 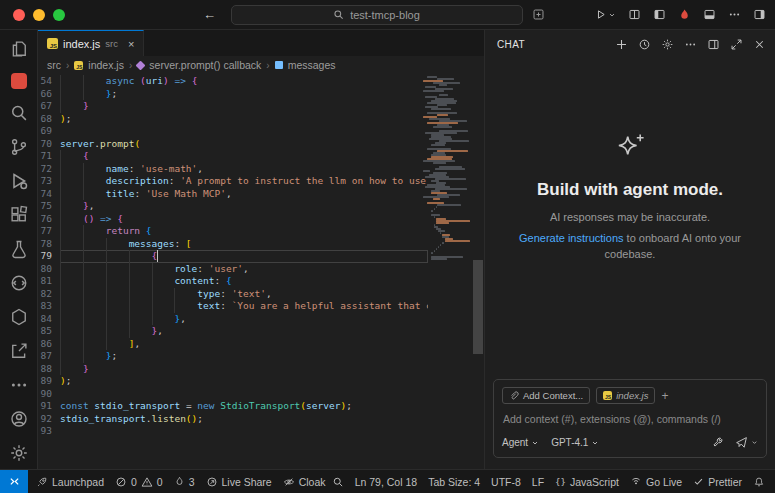 What do you see at coordinates (634, 14) in the screenshot?
I see `split-editor-icon` at bounding box center [634, 14].